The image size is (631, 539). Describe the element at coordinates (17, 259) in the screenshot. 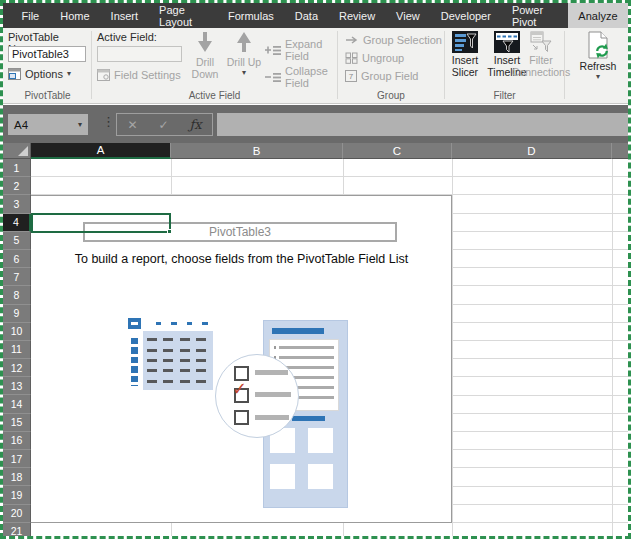

I see `row-header: 6` at that location.